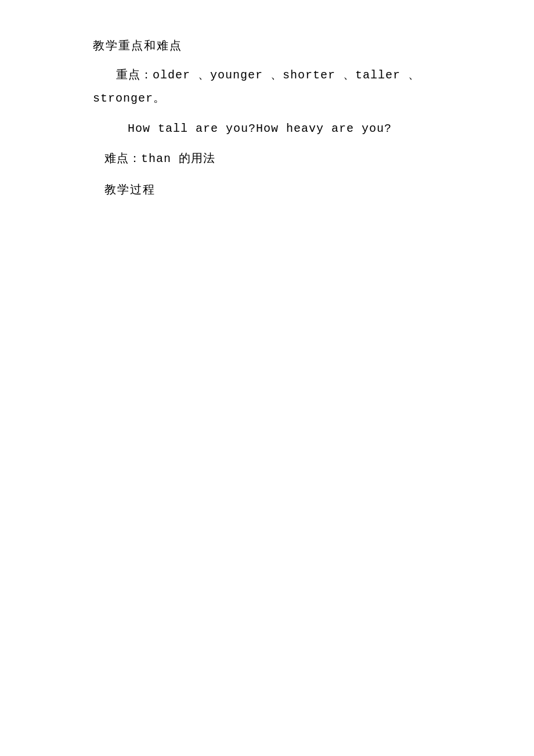  I want to click on how-line: How tall are you?How heavy are you?, so click(267, 129).